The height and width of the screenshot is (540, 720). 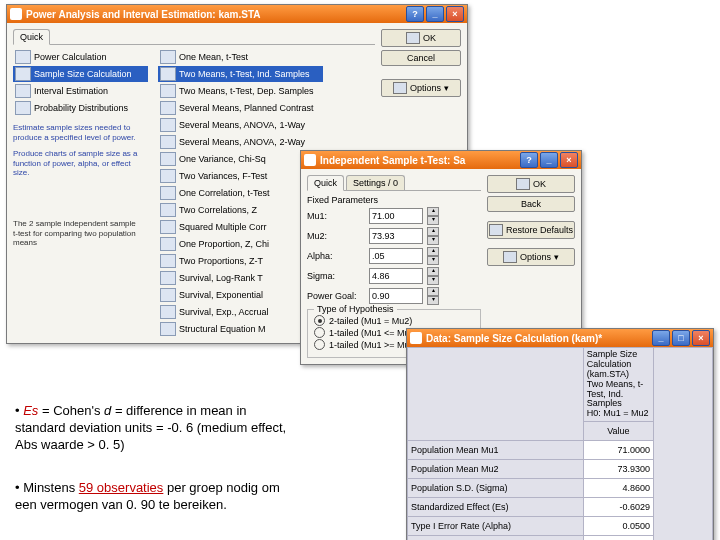 I want to click on powergoal-label: Power Goal:, so click(x=336, y=296).